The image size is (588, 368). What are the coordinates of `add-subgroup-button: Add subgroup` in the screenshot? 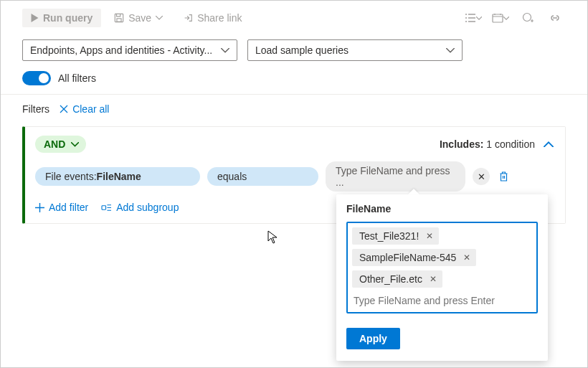 It's located at (140, 207).